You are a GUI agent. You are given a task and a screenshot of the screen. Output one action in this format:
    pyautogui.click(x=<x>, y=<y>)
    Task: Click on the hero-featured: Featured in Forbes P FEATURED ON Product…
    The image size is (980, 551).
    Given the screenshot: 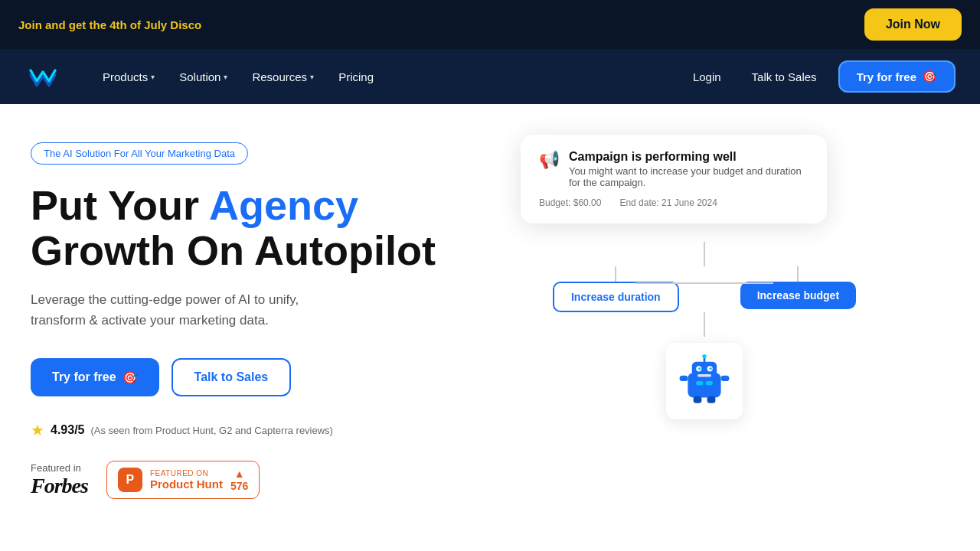 What is the action you would take?
    pyautogui.click(x=245, y=480)
    